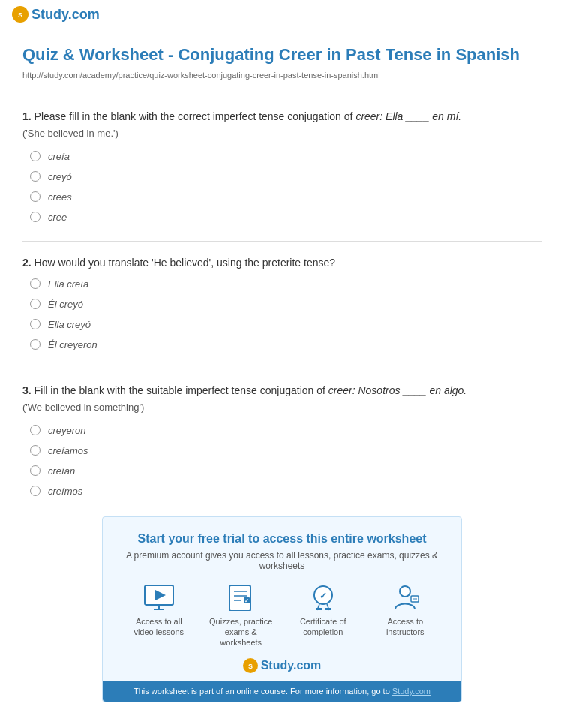 The image size is (564, 728). I want to click on question-1: 1. Please fill in the blank with the cor…, so click(282, 168).